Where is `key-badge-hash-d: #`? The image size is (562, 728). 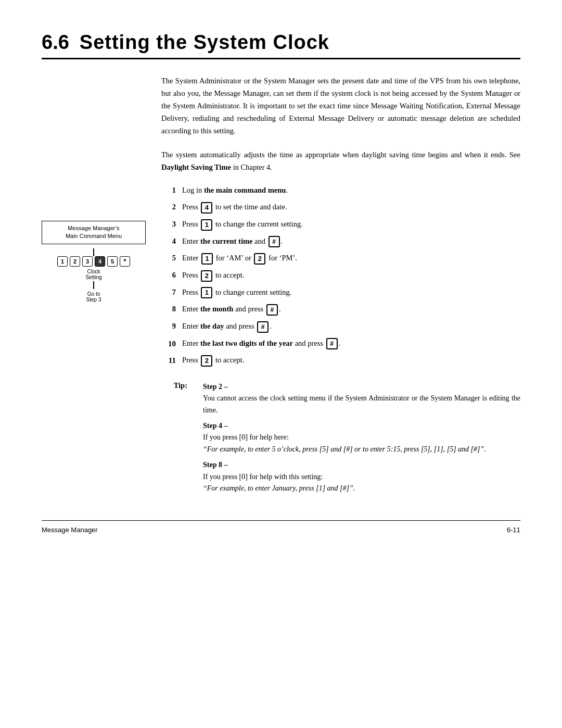
key-badge-hash-d: # is located at coordinates (332, 344).